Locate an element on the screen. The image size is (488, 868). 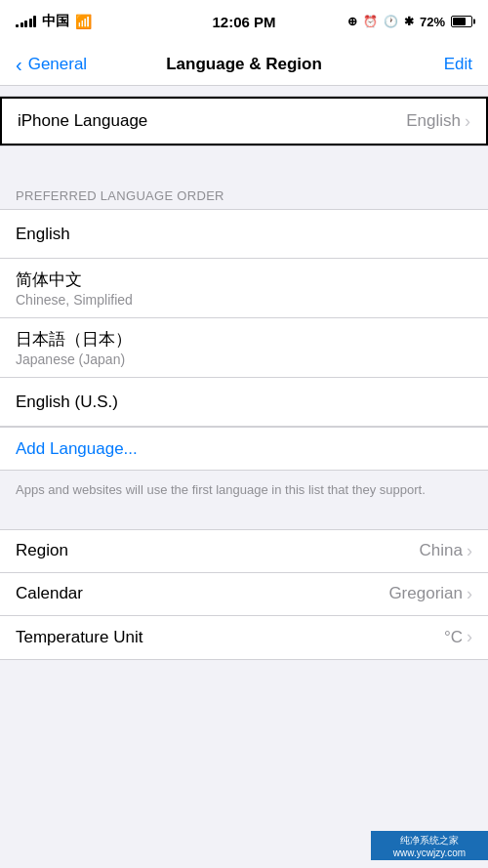
watermark-text: 纯净系统之家www.ycwjzy.com is located at coordinates (429, 846).